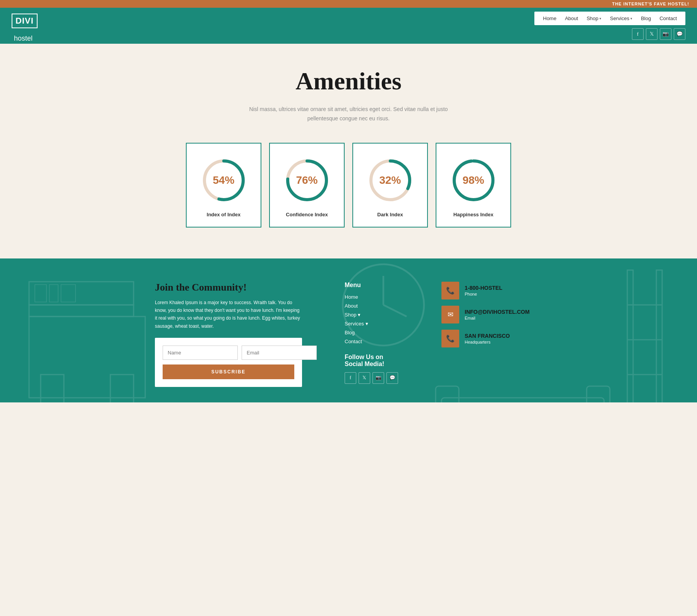  Describe the element at coordinates (26, 39) in the screenshot. I see `logo-hostel: hostel` at that location.